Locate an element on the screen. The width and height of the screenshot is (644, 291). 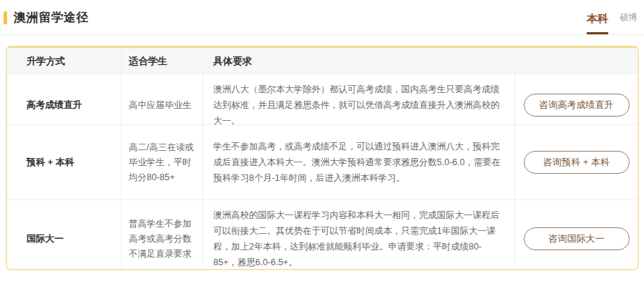
students-text: 高二/高三在读或毕业学生，平时均分80-85+ is located at coordinates (163, 163).